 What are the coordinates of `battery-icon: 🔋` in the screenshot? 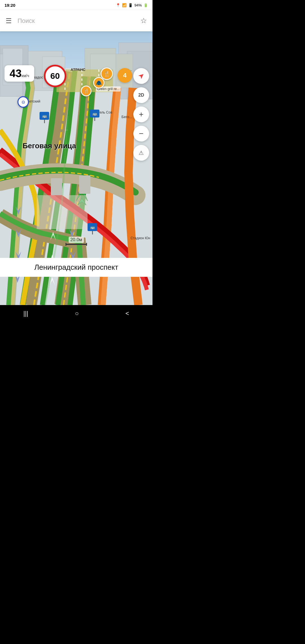 It's located at (146, 5).